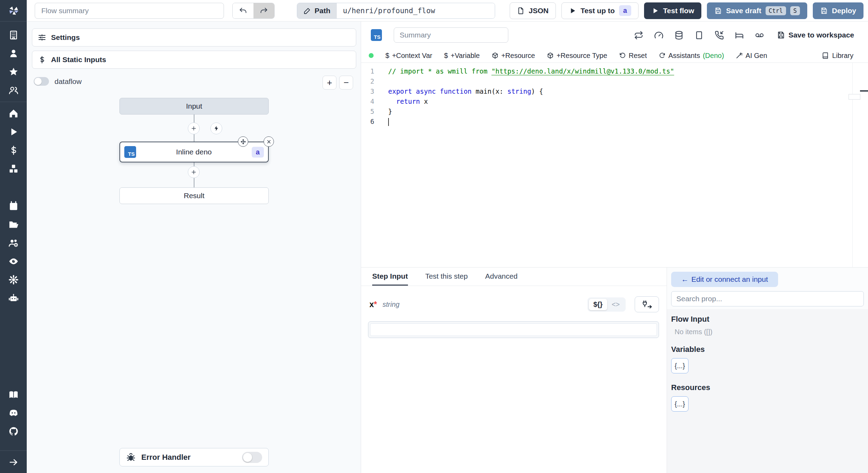 The width and height of the screenshot is (868, 473). I want to click on save-draft-button: Save draft Ctrl S, so click(757, 11).